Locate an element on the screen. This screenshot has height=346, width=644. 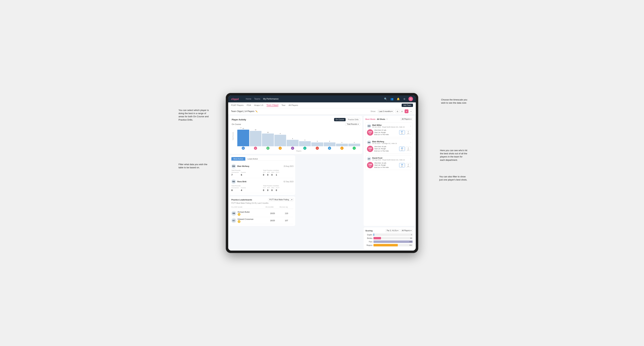
view-list-btn: ≡ is located at coordinates (411, 111).